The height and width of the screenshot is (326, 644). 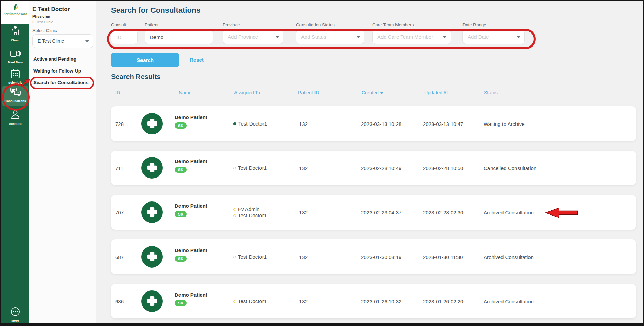 What do you see at coordinates (249, 209) in the screenshot?
I see `assignee-name: Ev Admin` at bounding box center [249, 209].